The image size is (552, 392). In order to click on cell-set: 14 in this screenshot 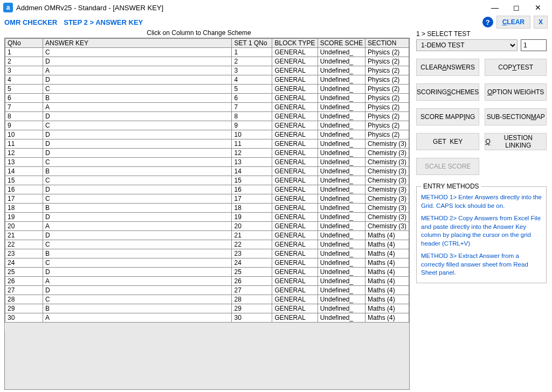, I will do `click(252, 171)`.